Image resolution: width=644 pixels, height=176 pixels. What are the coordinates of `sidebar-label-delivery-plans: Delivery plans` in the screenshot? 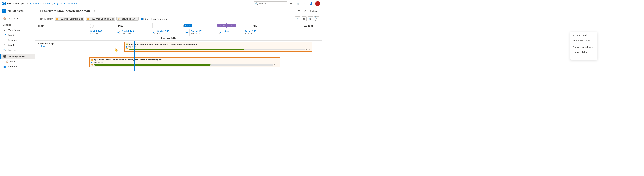 It's located at (16, 56).